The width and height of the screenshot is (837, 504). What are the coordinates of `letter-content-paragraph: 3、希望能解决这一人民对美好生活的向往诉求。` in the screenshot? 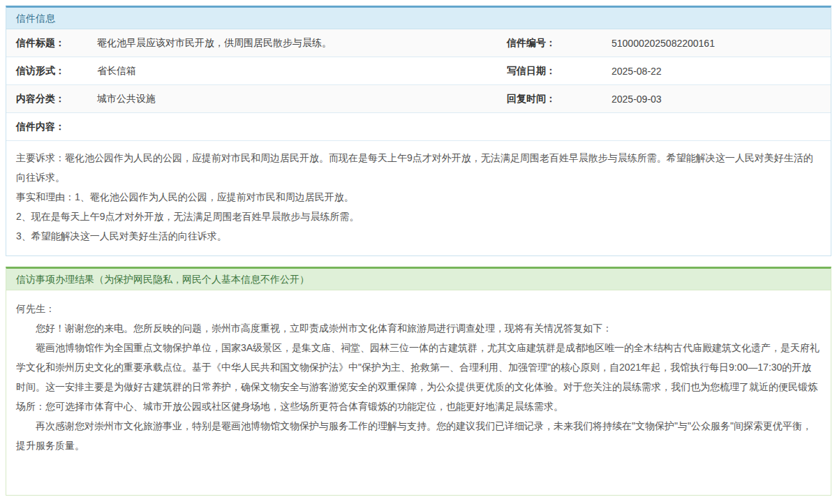 It's located at (419, 236).